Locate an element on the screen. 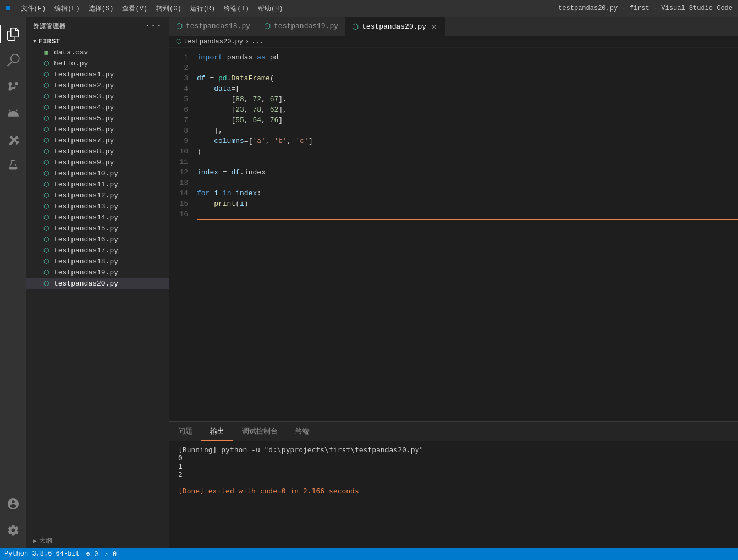  file-list: ▦data.csv⬡hello.py⬡testpandas1.py⬡testpa… is located at coordinates (98, 168).